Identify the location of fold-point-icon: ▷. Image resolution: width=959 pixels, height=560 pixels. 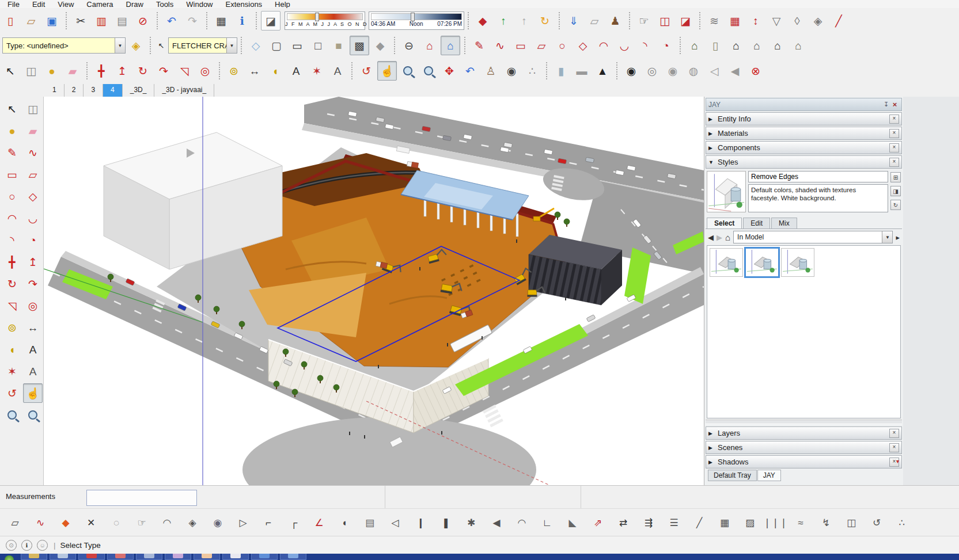
(243, 523).